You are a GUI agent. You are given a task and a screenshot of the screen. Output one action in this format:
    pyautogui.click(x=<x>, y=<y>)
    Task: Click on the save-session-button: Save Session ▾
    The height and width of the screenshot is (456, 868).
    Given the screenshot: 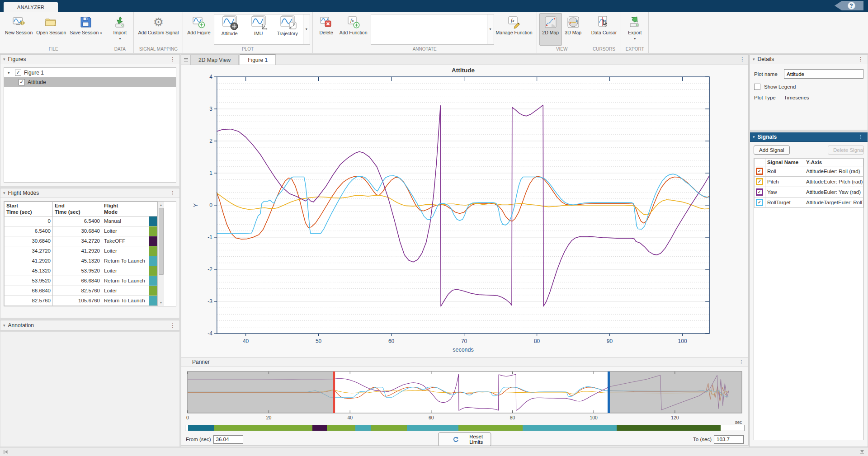 What is the action you would take?
    pyautogui.click(x=86, y=29)
    